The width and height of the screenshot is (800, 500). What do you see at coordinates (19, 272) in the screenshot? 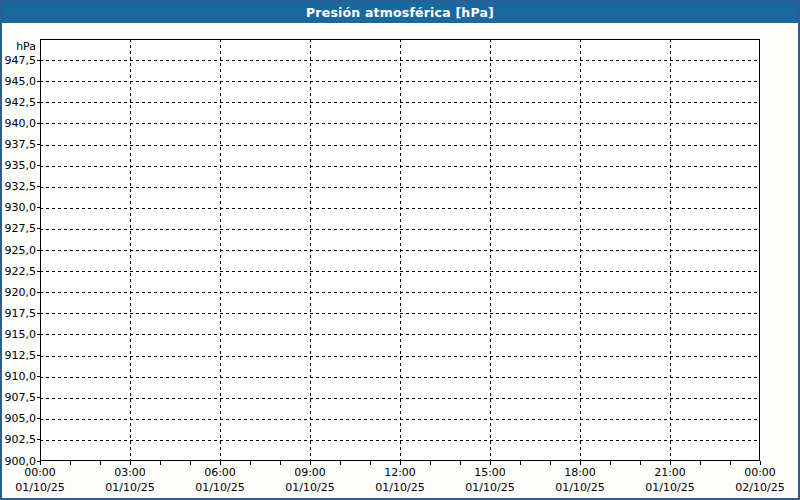
I see `y-axis-label: 922,5` at bounding box center [19, 272].